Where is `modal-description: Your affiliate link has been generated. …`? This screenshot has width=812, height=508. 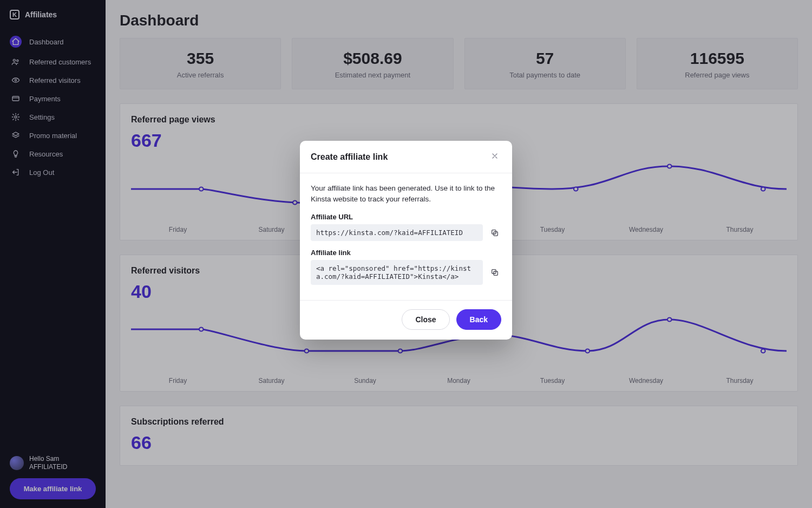 modal-description: Your affiliate link has been generated. … is located at coordinates (406, 194).